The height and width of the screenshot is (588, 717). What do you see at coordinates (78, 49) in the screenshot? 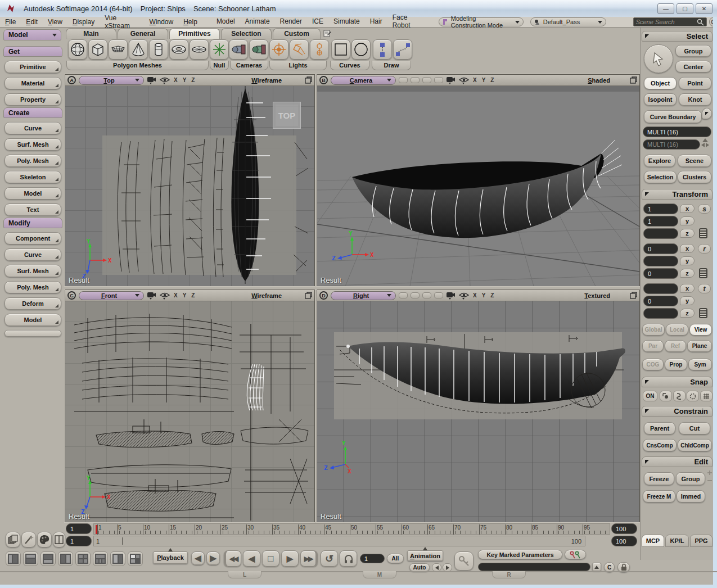
I see `primitive-sphere-button` at bounding box center [78, 49].